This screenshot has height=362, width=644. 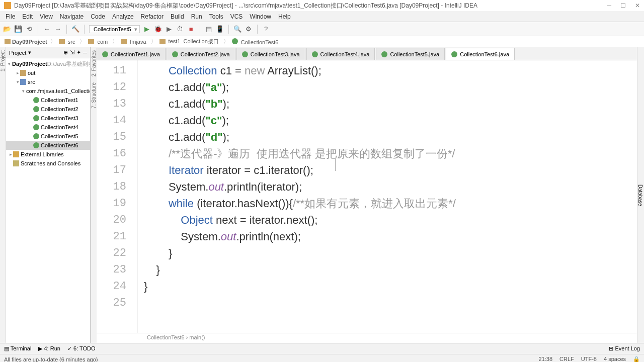 I want to click on menu-view: View, so click(x=46, y=17).